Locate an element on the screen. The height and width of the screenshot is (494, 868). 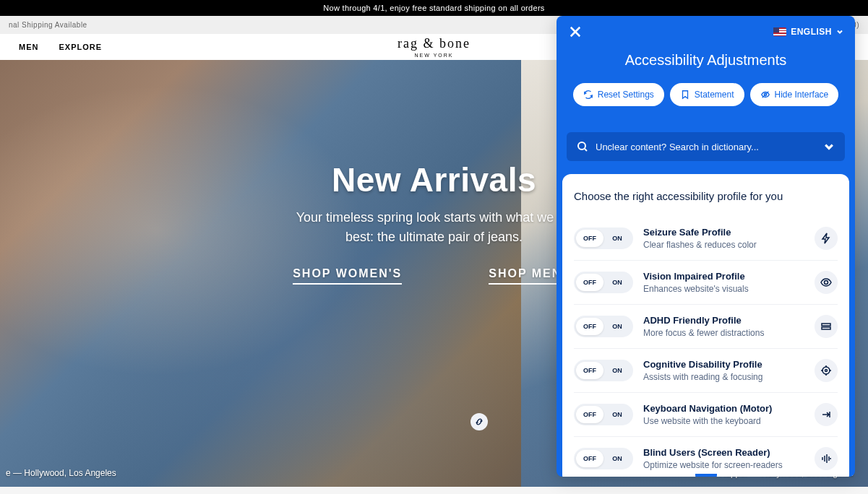
profile-title: Keyboard Navigation (Motor) is located at coordinates (724, 409).